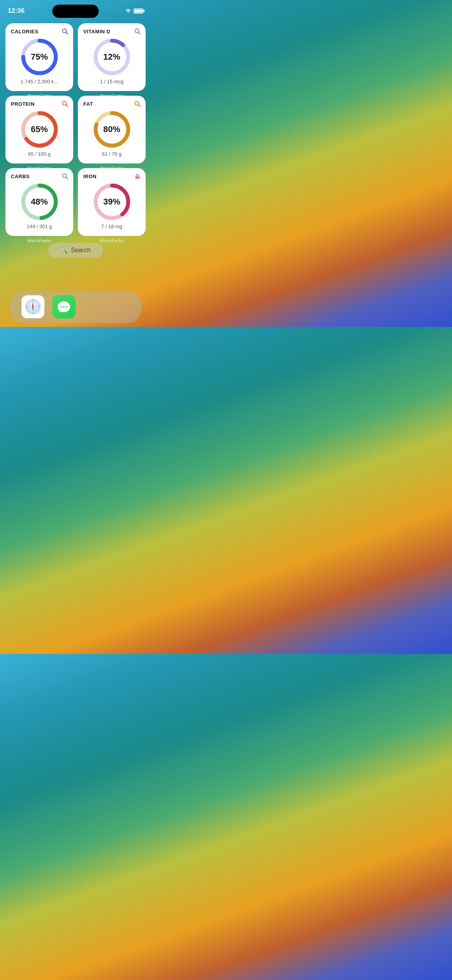 The image size is (452, 980). I want to click on widget-title-protein: PROTEIN, so click(22, 104).